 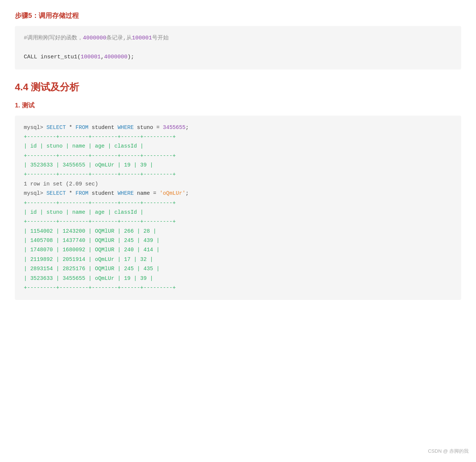 What do you see at coordinates (116, 57) in the screenshot?
I see `arg2: 4000000` at bounding box center [116, 57].